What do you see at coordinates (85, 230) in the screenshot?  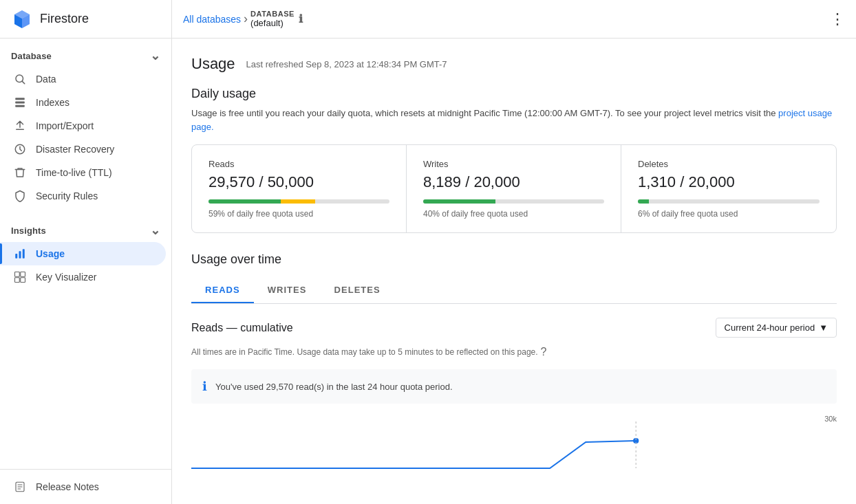 I see `insights-section-header: Insights ⌄` at bounding box center [85, 230].